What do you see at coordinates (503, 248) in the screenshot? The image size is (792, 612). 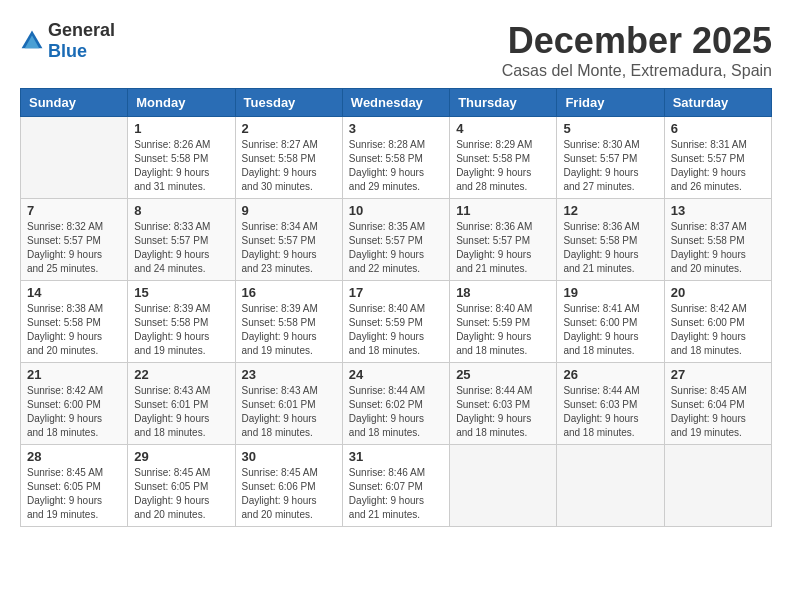 I see `day-info: Sunrise: 8:36 AM Sunset: 5:57 PM Dayligh…` at bounding box center [503, 248].